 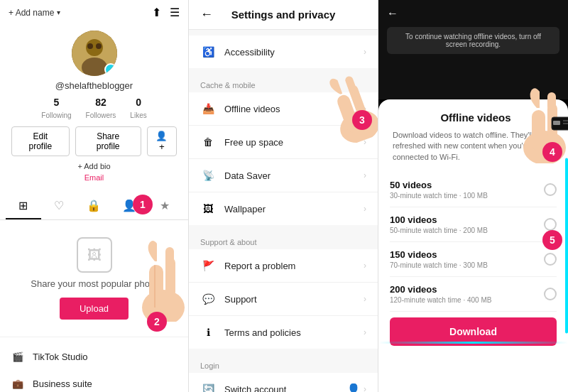 What do you see at coordinates (362, 120) in the screenshot?
I see `badge-3: 3` at bounding box center [362, 120].